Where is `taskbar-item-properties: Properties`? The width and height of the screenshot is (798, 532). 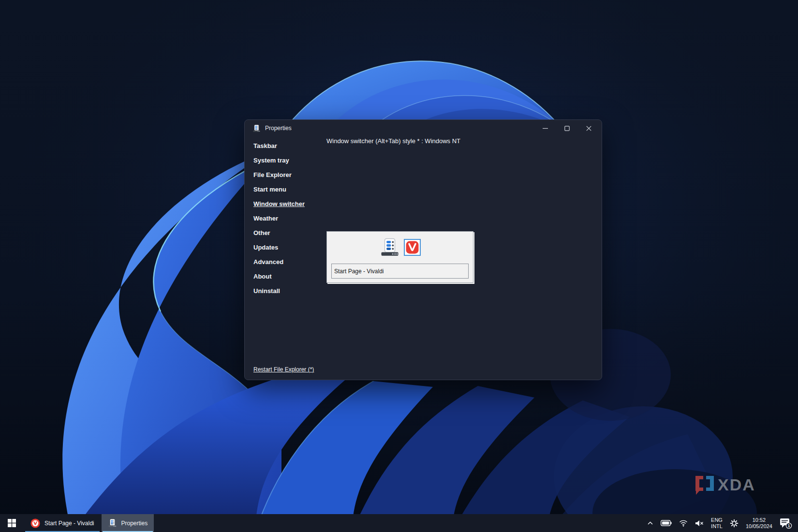 taskbar-item-properties: Properties is located at coordinates (128, 523).